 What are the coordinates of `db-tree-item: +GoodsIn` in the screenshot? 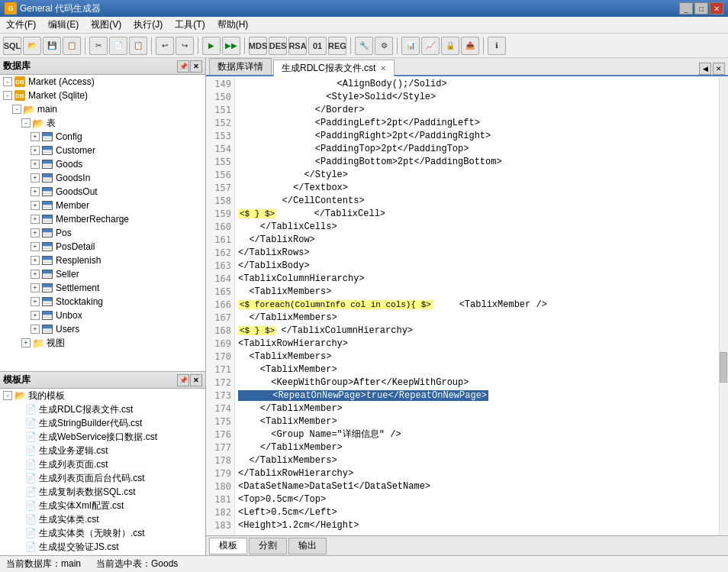 It's located at (102, 178).